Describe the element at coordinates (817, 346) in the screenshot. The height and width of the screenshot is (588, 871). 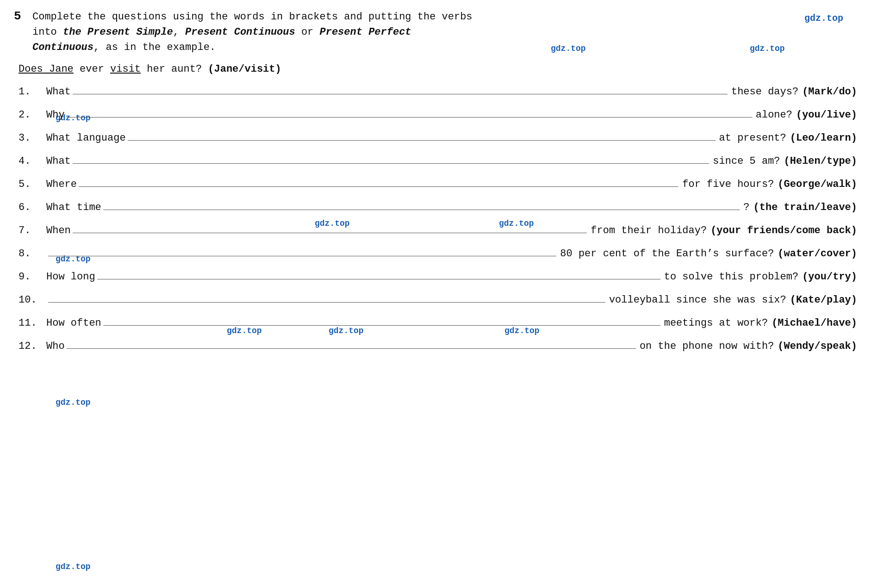
I see `q12-hint: (Wendy/speak)` at that location.